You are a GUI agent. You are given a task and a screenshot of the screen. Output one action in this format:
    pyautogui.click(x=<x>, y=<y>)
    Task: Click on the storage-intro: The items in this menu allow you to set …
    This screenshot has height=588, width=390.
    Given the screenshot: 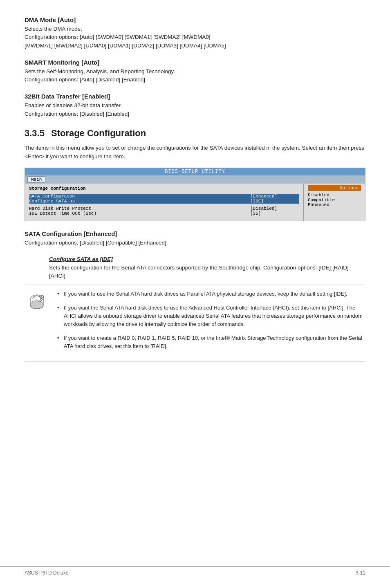 What is the action you would take?
    pyautogui.click(x=195, y=152)
    